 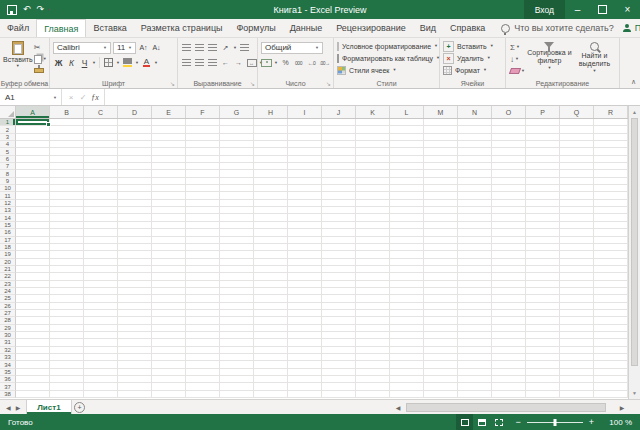 I want to click on cell-P1, so click(x=543, y=122).